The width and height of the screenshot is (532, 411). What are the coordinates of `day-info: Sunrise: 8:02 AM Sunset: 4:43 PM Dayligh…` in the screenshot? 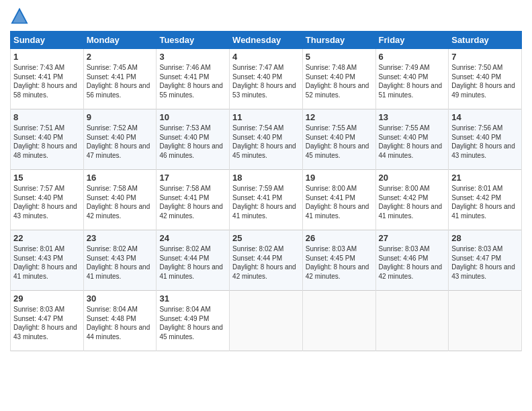 It's located at (120, 263).